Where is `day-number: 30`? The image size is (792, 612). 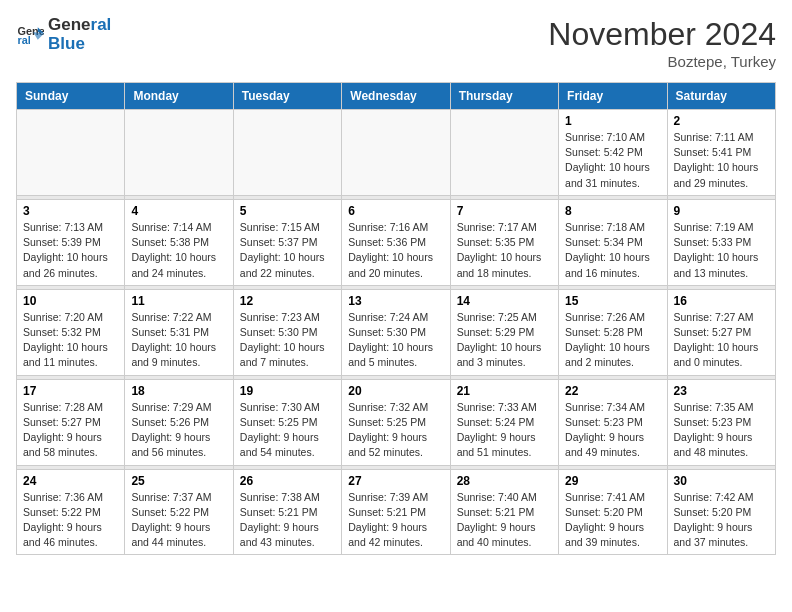
day-number: 30 is located at coordinates (722, 481).